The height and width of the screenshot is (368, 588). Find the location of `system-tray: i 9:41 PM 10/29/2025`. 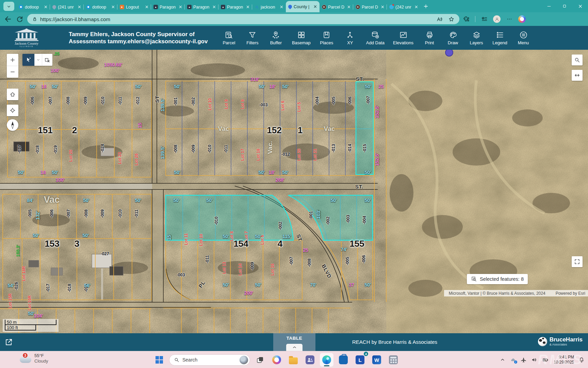

system-tray: i 9:41 PM 10/29/2025 is located at coordinates (542, 360).